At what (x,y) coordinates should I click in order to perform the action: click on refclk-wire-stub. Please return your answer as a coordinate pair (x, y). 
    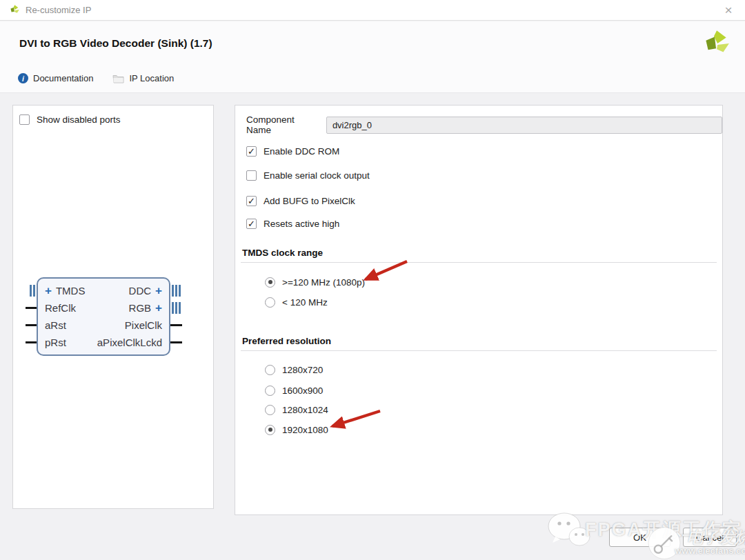
    Looking at the image, I should click on (32, 308).